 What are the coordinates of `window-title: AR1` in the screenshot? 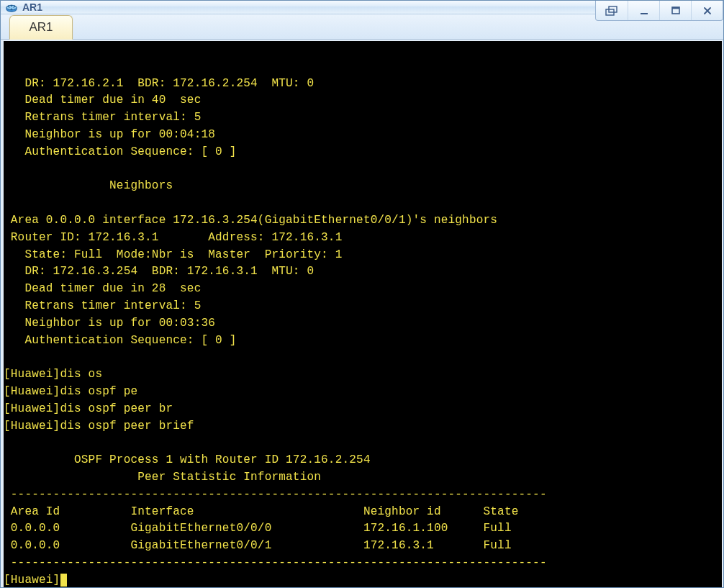 It's located at (32, 7).